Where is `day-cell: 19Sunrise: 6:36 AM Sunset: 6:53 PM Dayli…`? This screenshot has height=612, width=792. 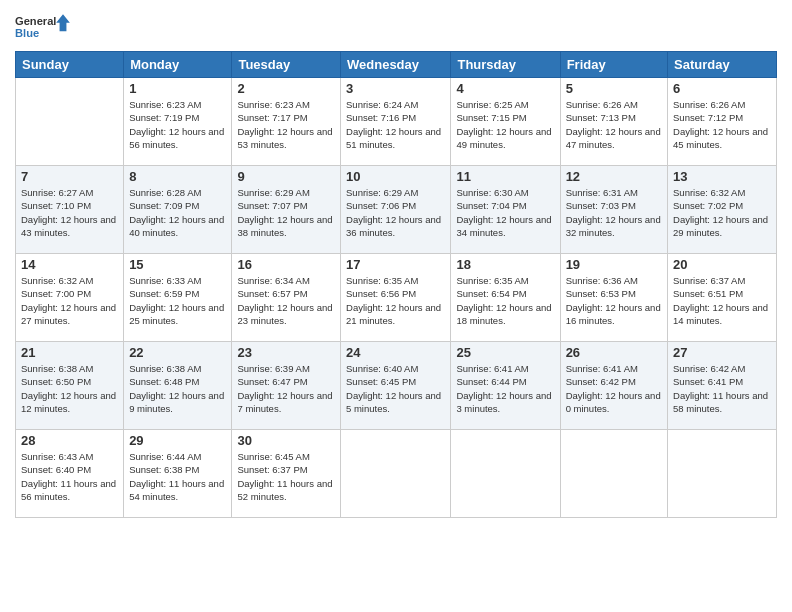 day-cell: 19Sunrise: 6:36 AM Sunset: 6:53 PM Dayli… is located at coordinates (614, 298).